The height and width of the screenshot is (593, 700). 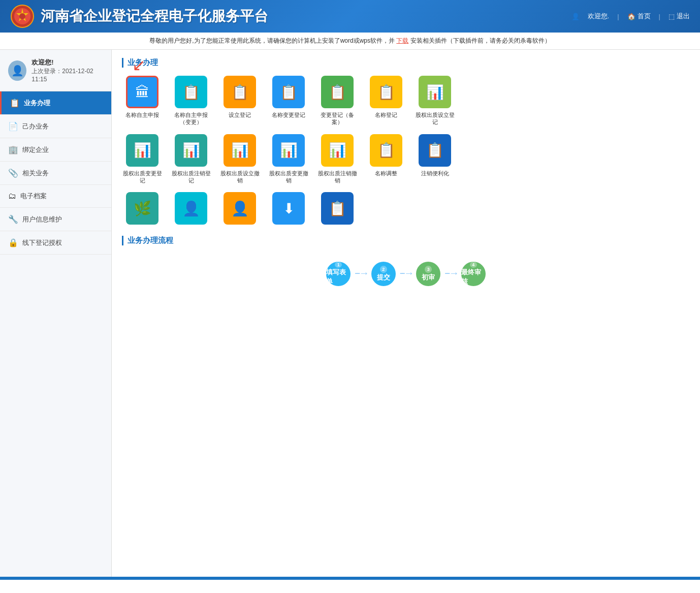 I want to click on sidebar-item-archive: 🗂 电子档案, so click(x=56, y=196).